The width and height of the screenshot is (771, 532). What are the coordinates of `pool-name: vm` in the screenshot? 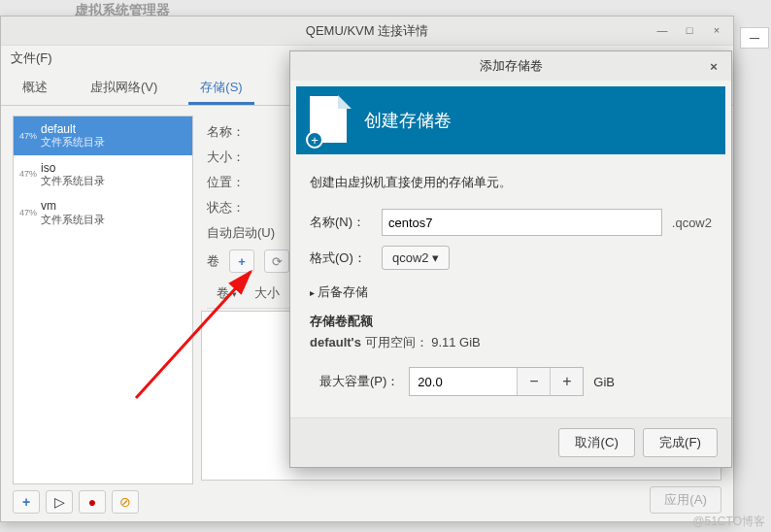 It's located at (73, 206).